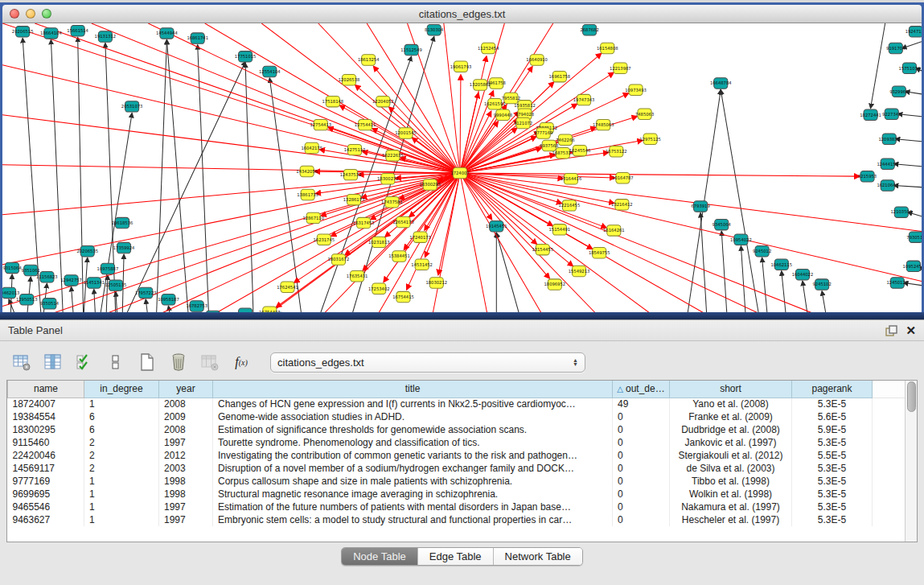 Image resolution: width=924 pixels, height=585 pixels. I want to click on graph-node: 17751015, so click(246, 56).